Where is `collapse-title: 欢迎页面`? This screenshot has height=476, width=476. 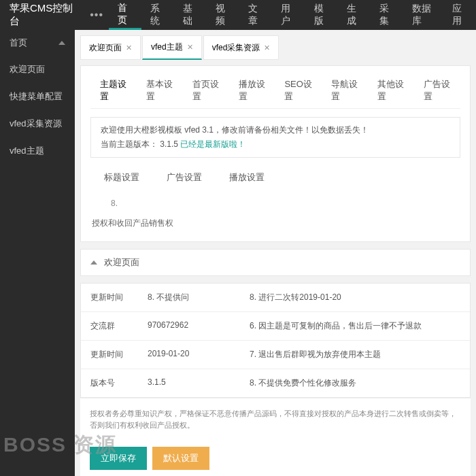 collapse-title: 欢迎页面 is located at coordinates (122, 262).